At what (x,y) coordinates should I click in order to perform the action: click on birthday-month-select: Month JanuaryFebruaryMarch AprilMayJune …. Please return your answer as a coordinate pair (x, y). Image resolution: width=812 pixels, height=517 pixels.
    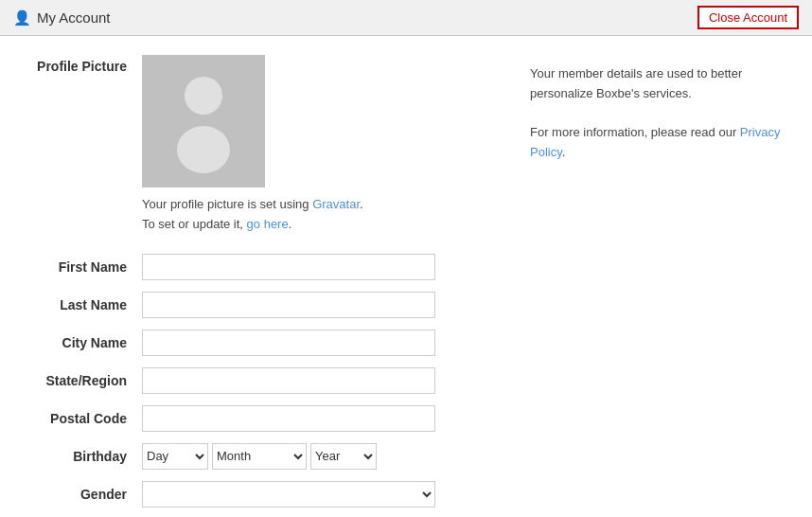
    Looking at the image, I should click on (259, 456).